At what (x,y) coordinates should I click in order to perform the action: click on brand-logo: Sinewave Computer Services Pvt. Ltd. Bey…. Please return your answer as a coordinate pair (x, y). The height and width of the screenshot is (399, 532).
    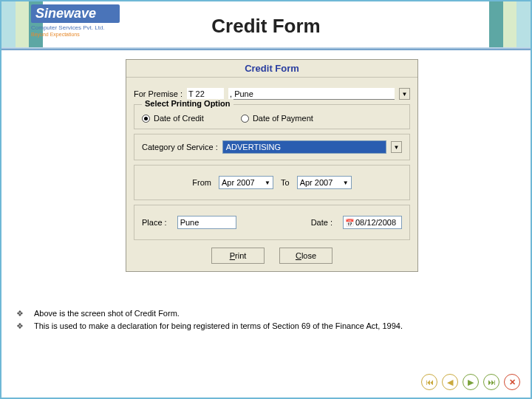
    Looking at the image, I should click on (75, 21).